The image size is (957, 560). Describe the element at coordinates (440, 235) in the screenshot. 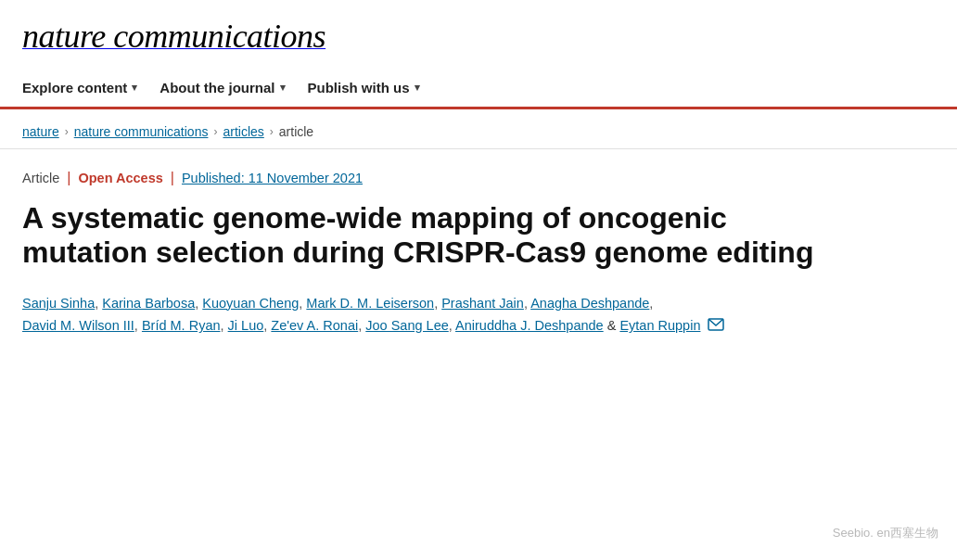

I see `article-title: A systematic genome-wide mapping of onco…` at that location.